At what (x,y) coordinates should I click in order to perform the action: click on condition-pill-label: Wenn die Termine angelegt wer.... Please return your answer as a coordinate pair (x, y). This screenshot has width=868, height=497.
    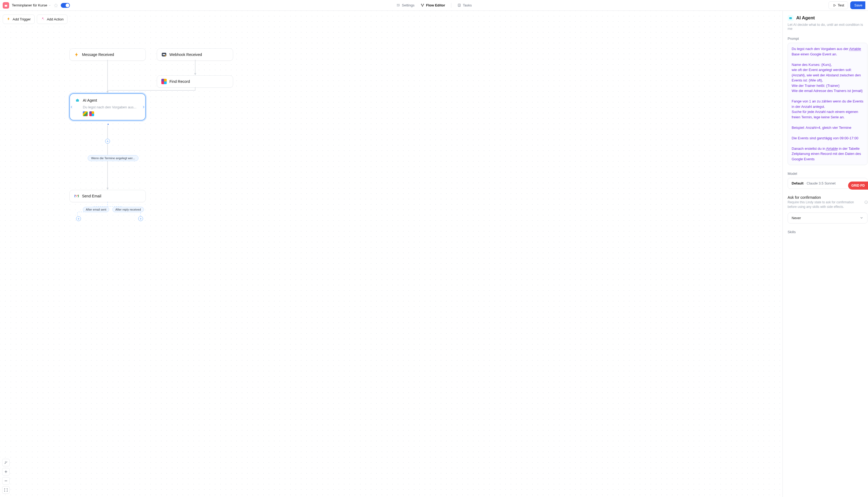
    Looking at the image, I should click on (113, 158).